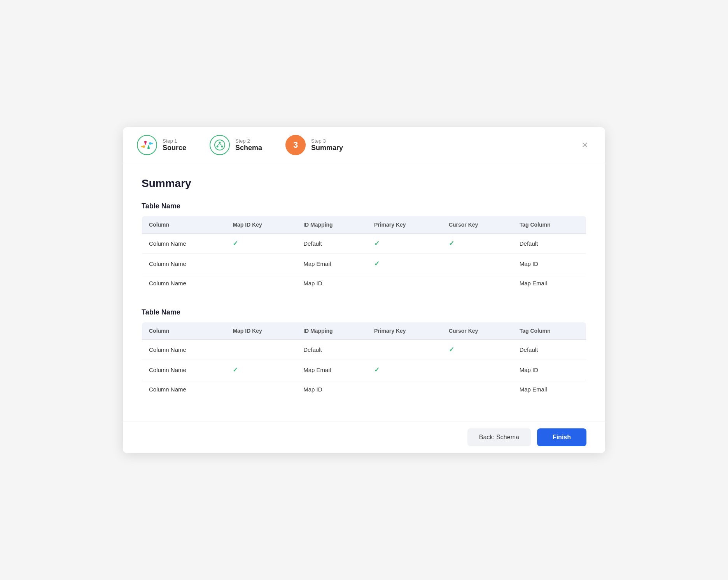 The image size is (728, 580). What do you see at coordinates (220, 145) in the screenshot?
I see `step-2-icon` at bounding box center [220, 145].